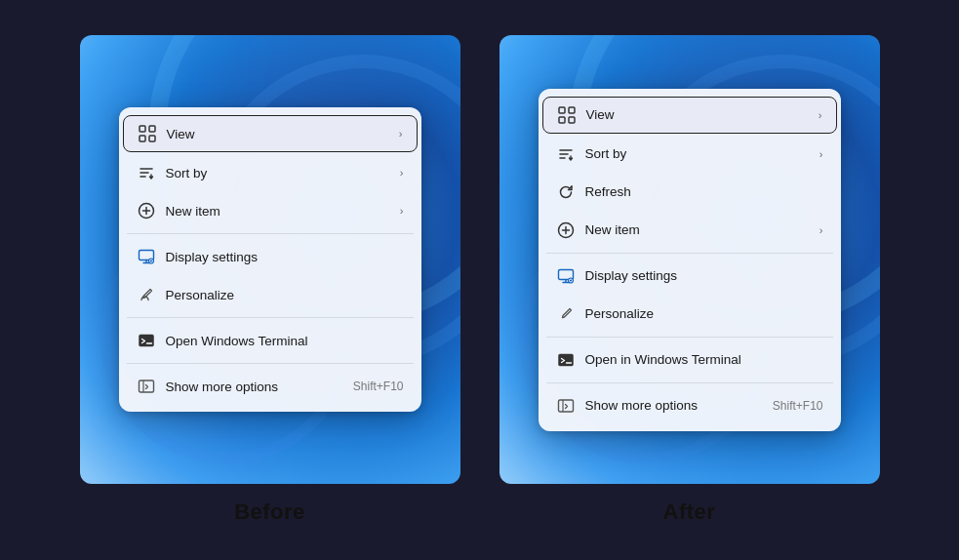 The width and height of the screenshot is (959, 560). What do you see at coordinates (690, 115) in the screenshot?
I see `after-menu-item-view: View ›` at bounding box center [690, 115].